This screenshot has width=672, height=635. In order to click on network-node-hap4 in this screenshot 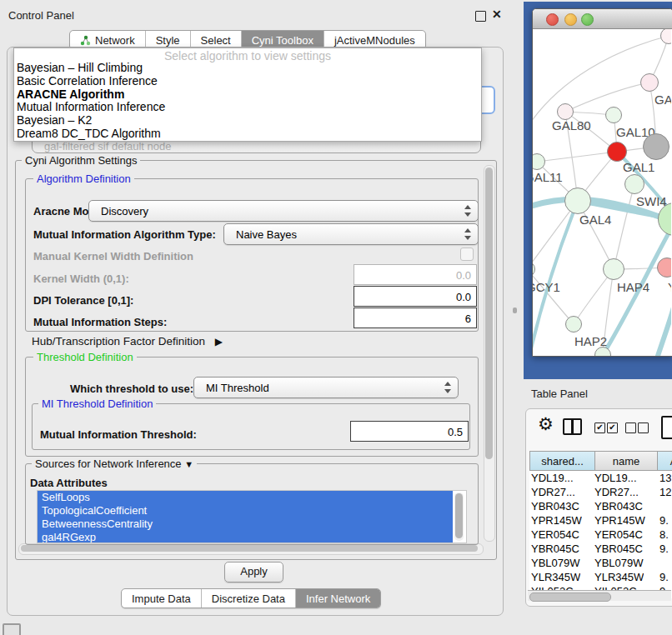, I will do `click(614, 269)`.